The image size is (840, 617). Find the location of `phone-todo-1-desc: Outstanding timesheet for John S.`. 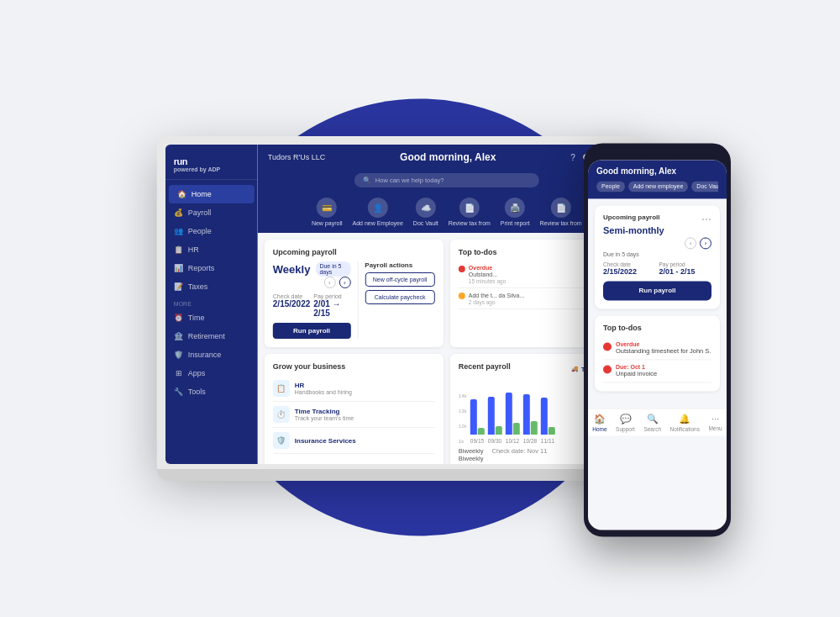

phone-todo-1-desc: Outstanding timesheet for John S. is located at coordinates (664, 351).